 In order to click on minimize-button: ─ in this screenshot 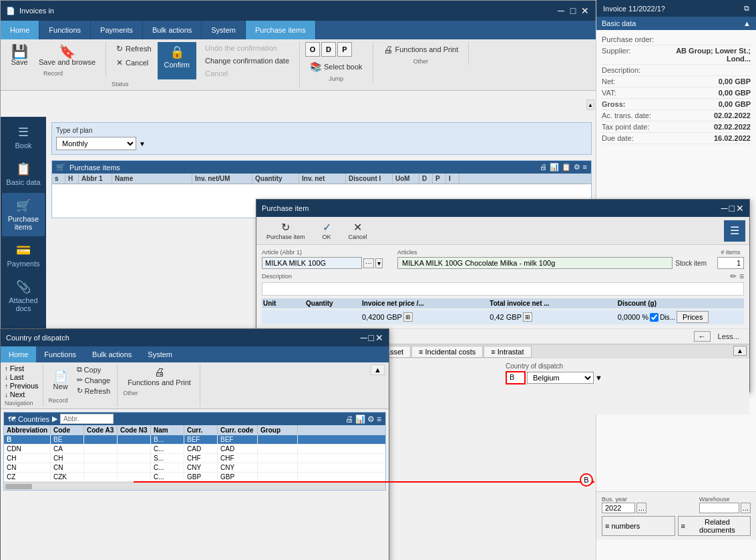, I will do `click(561, 11)`.